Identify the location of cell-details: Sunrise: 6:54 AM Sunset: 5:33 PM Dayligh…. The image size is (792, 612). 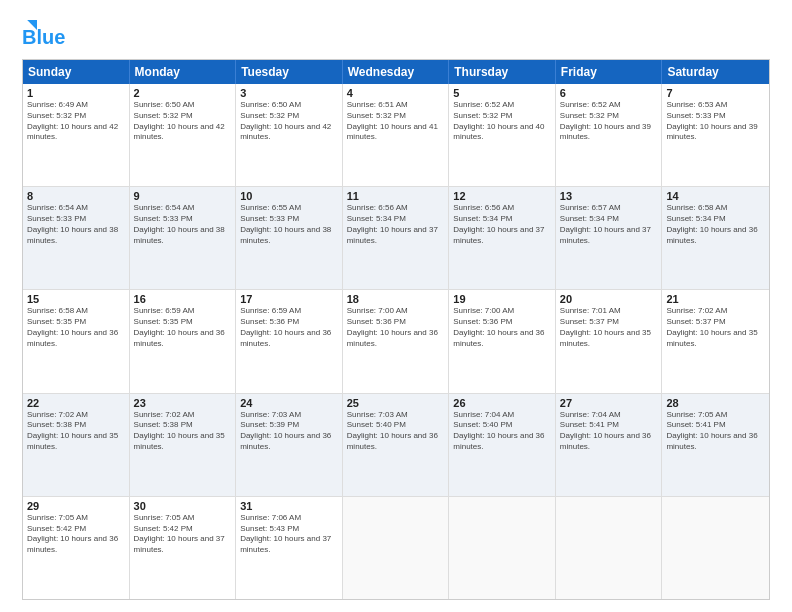
(183, 224).